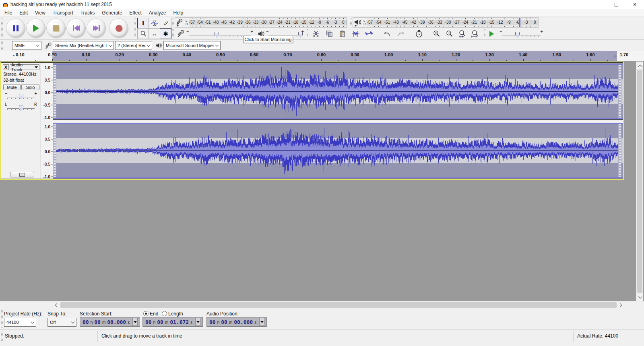 The height and width of the screenshot is (346, 644). I want to click on speaker-meter-icon, so click(358, 23).